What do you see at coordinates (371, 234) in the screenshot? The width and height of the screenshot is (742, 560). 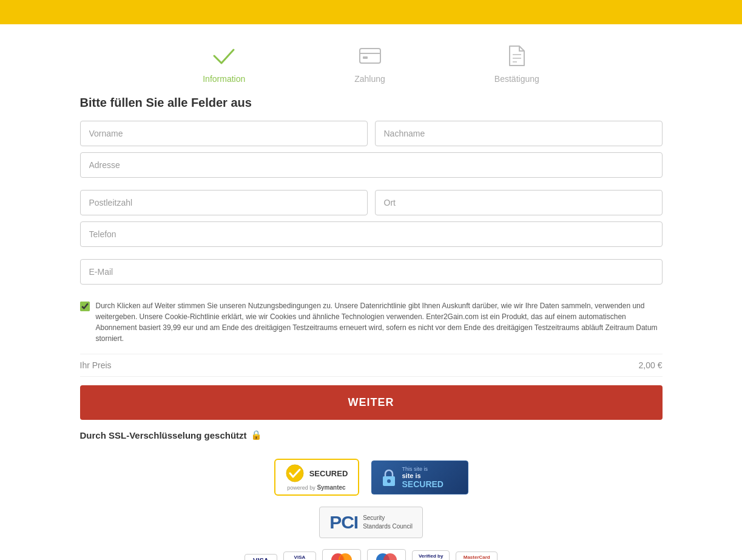 I see `telefon-input` at bounding box center [371, 234].